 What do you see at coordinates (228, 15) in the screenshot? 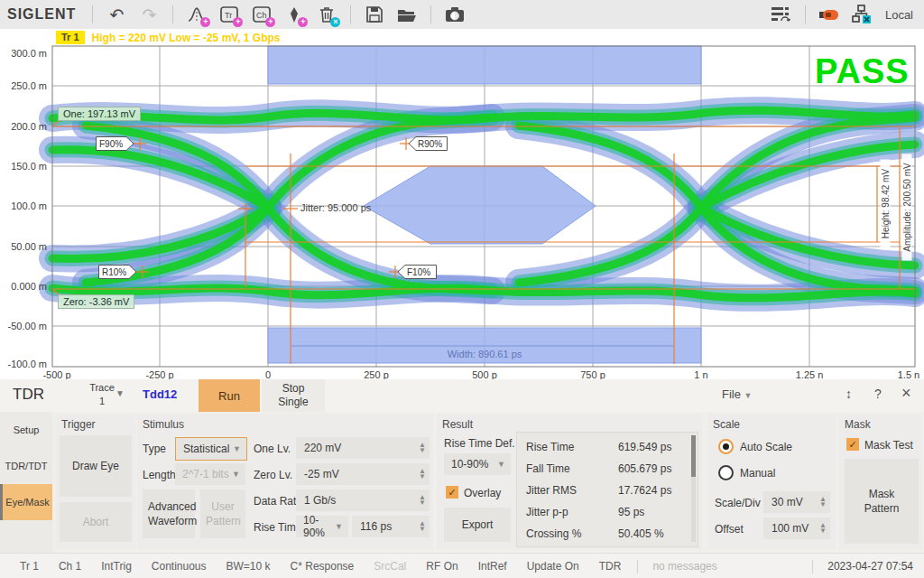
I see `svg-text: Tr` at bounding box center [228, 15].